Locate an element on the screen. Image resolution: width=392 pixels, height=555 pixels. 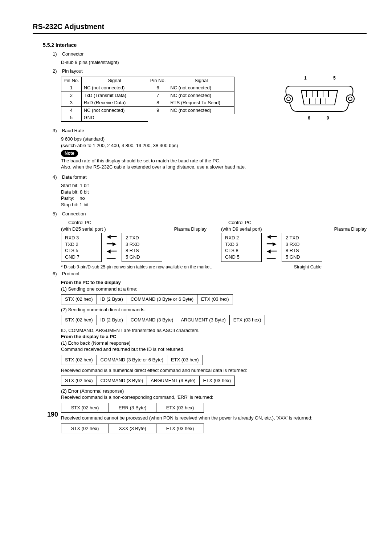
proto-table-4: STX (02 hex) COMMAND (3 Byte) ARGUMENT (… is located at coordinates (148, 381).